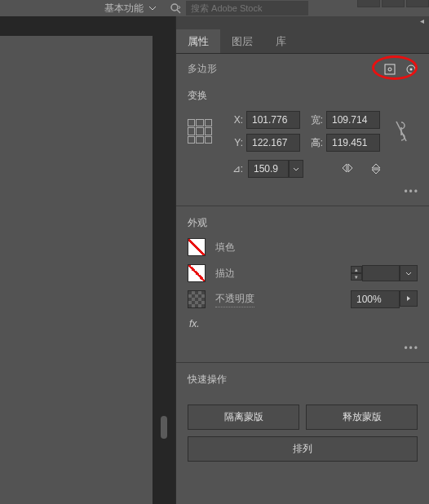  What do you see at coordinates (303, 23) in the screenshot?
I see `panel-collapse-tab` at bounding box center [303, 23].